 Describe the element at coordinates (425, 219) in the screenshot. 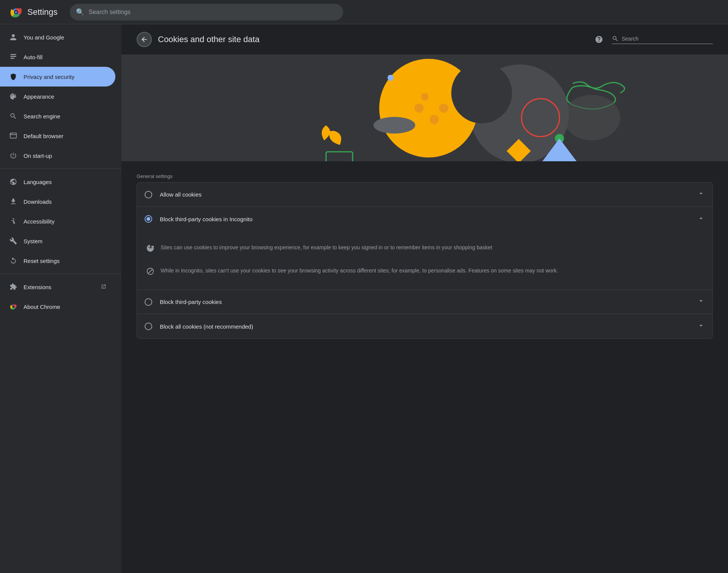

I see `block-incognito-label: Block third-party cookies in Incognito` at that location.